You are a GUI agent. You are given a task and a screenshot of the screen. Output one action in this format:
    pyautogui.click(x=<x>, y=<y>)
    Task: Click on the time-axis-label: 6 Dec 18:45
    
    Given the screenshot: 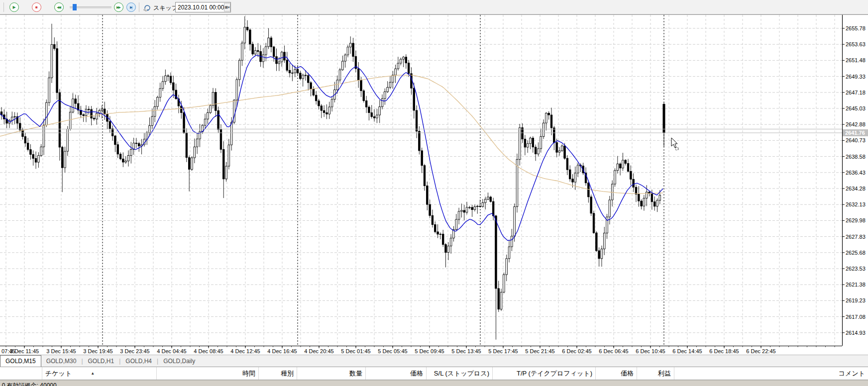 What is the action you would take?
    pyautogui.click(x=724, y=351)
    